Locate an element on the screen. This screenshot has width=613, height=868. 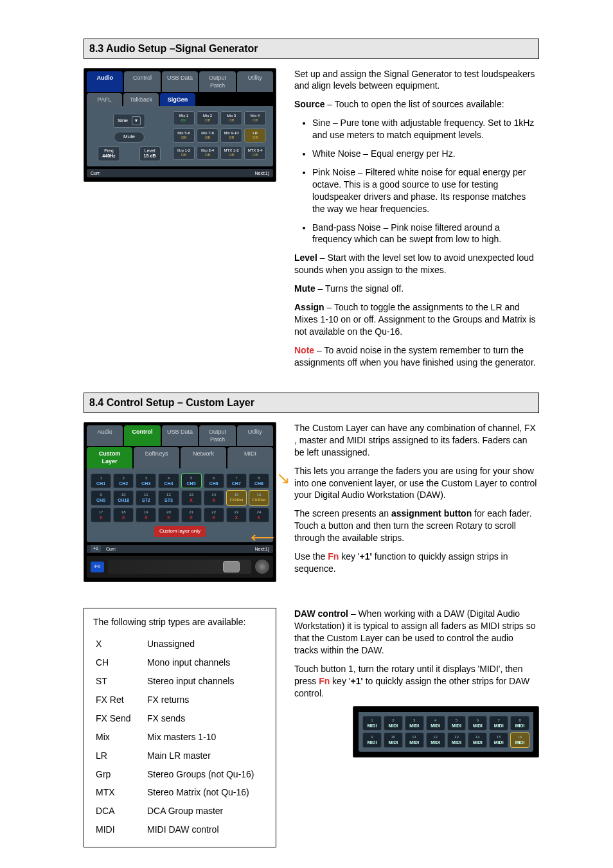
assign-slot-10: 10CH10 is located at coordinates (123, 498).